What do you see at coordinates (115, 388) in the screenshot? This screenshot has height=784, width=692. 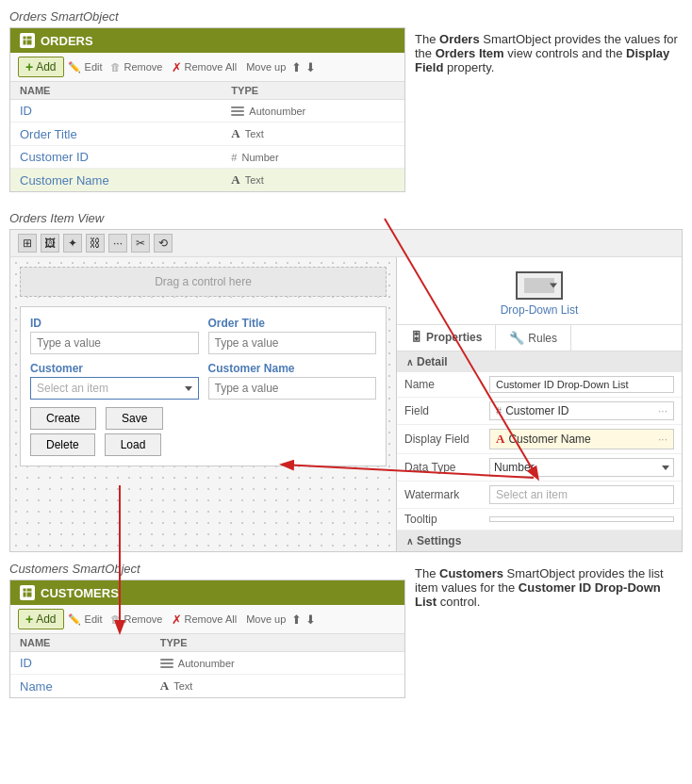 I see `customer-dropdown: Select an item` at bounding box center [115, 388].